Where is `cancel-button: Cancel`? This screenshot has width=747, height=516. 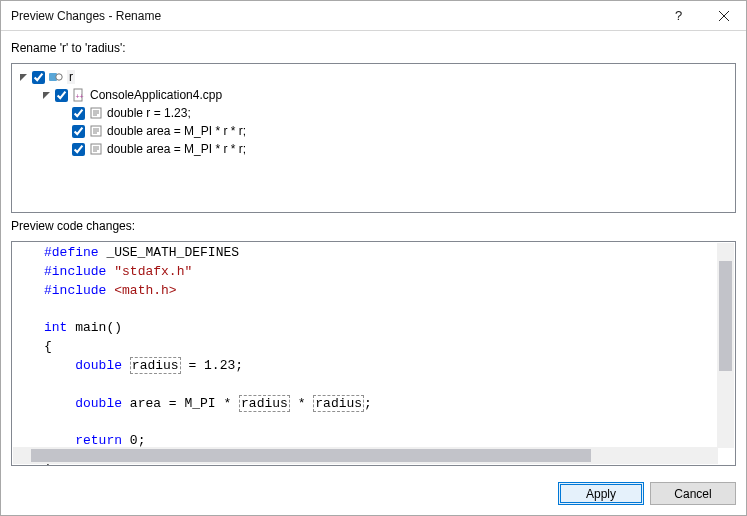
cancel-button: Cancel is located at coordinates (693, 494).